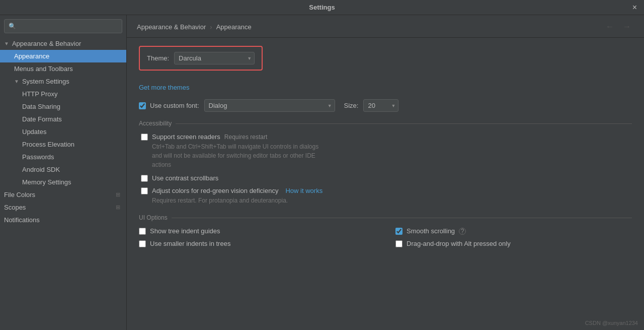  Describe the element at coordinates (118, 208) in the screenshot. I see `scopes-icon: ⊞` at that location.